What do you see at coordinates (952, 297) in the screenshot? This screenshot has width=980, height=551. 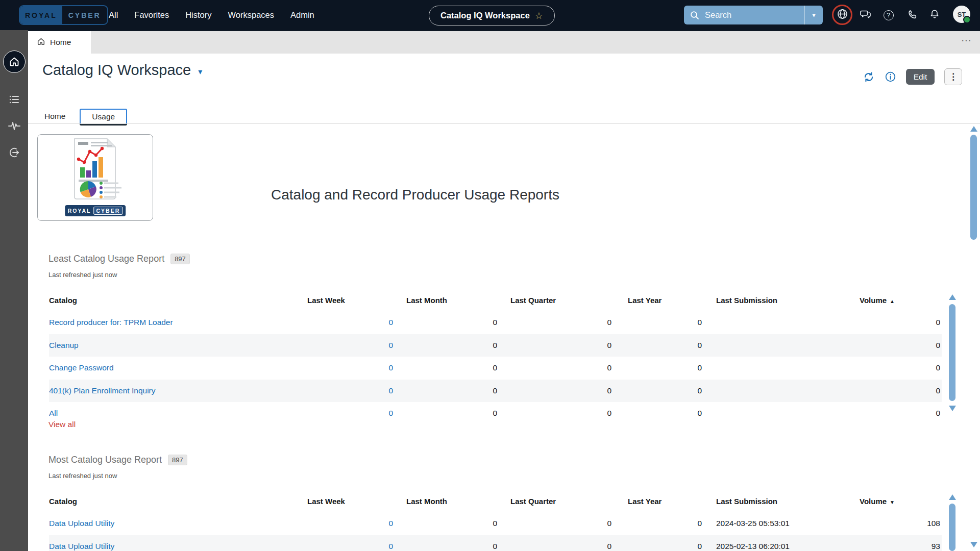 I see `least-table-scroll-up-arrow` at bounding box center [952, 297].